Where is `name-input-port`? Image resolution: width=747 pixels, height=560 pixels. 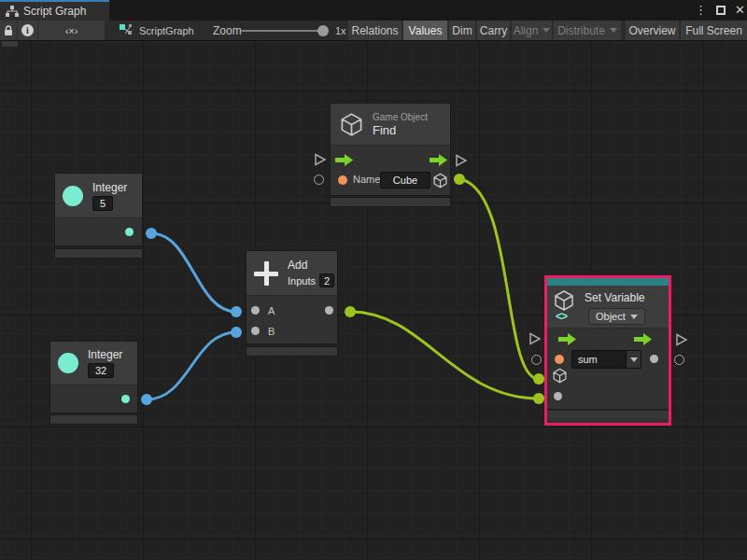
name-input-port is located at coordinates (343, 180).